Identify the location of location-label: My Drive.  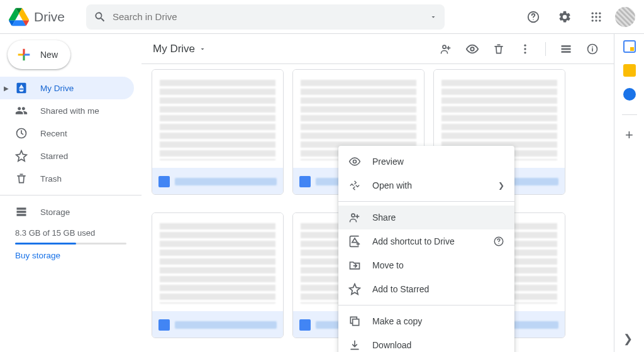
(174, 49).